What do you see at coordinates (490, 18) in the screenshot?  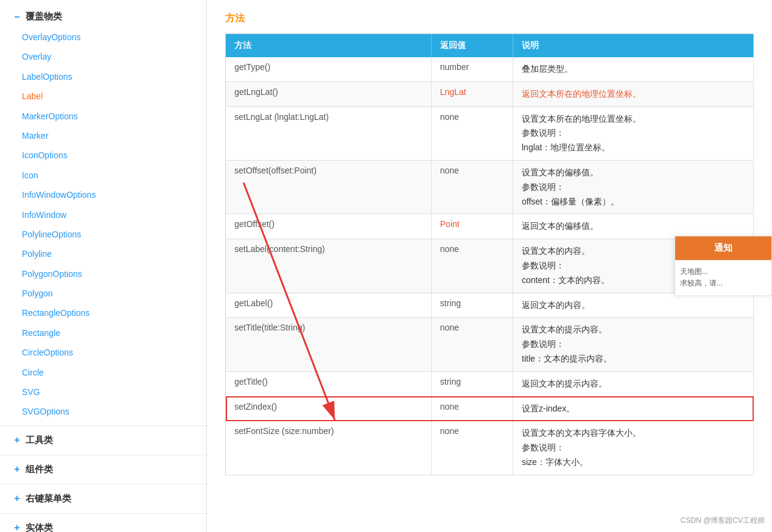 I see `section-title: 方法` at bounding box center [490, 18].